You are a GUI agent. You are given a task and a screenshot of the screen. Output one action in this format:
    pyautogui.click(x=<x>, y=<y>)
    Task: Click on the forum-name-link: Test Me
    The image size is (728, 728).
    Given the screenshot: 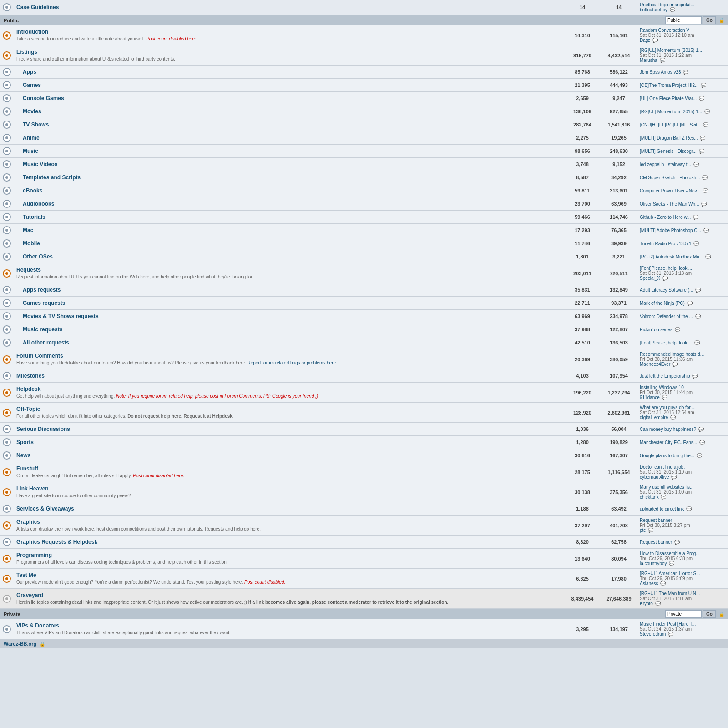 What is the action you would take?
    pyautogui.click(x=26, y=575)
    